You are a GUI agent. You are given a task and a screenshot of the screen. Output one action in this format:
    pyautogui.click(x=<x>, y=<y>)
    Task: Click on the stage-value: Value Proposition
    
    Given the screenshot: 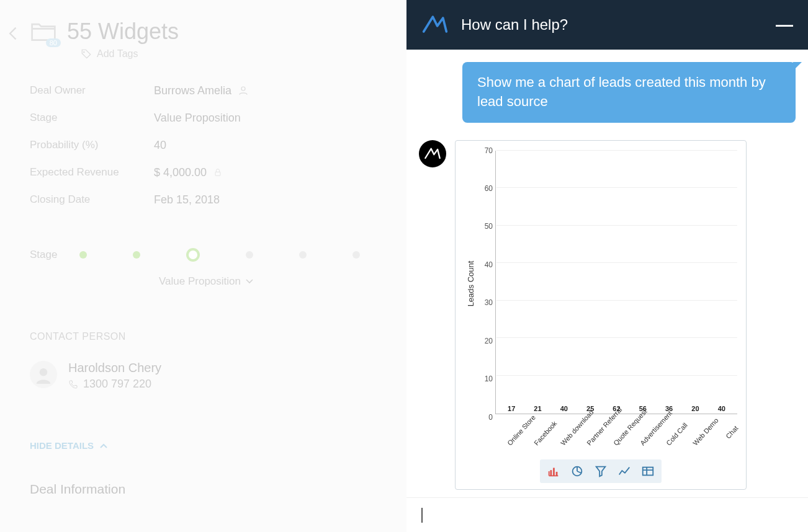 What is the action you would take?
    pyautogui.click(x=197, y=118)
    